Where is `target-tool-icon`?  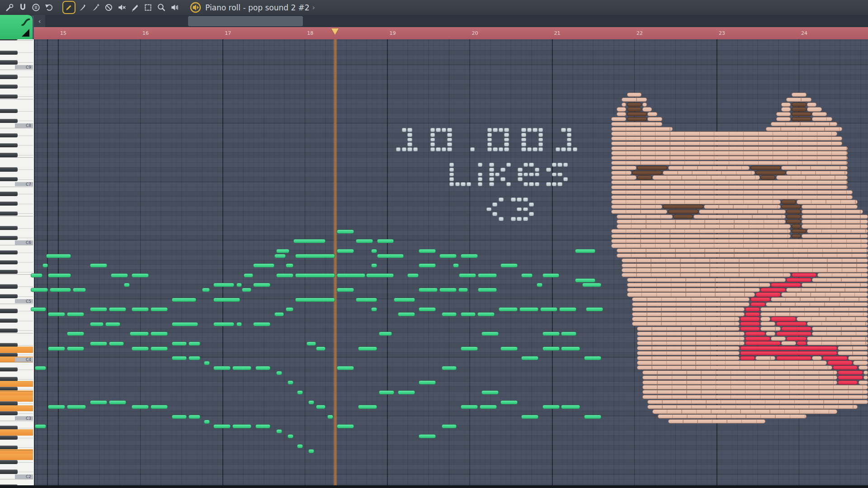
target-tool-icon is located at coordinates (195, 7).